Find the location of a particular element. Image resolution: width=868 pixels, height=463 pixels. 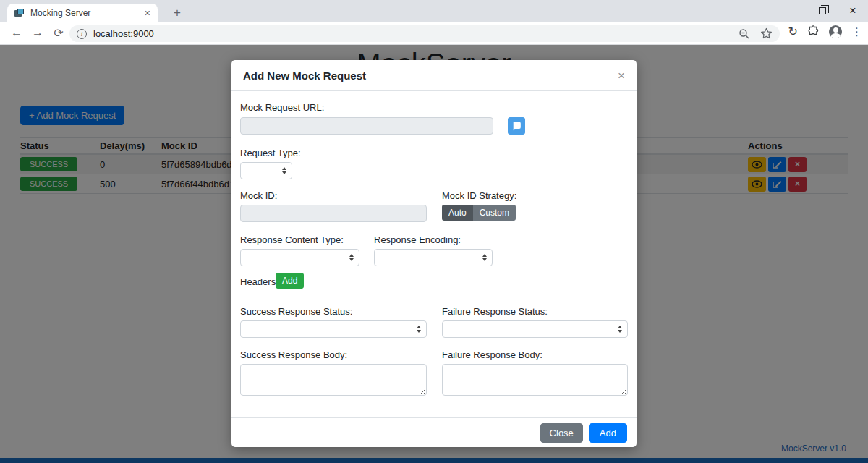

response-encoding-label: Response Encoding: is located at coordinates (417, 240).